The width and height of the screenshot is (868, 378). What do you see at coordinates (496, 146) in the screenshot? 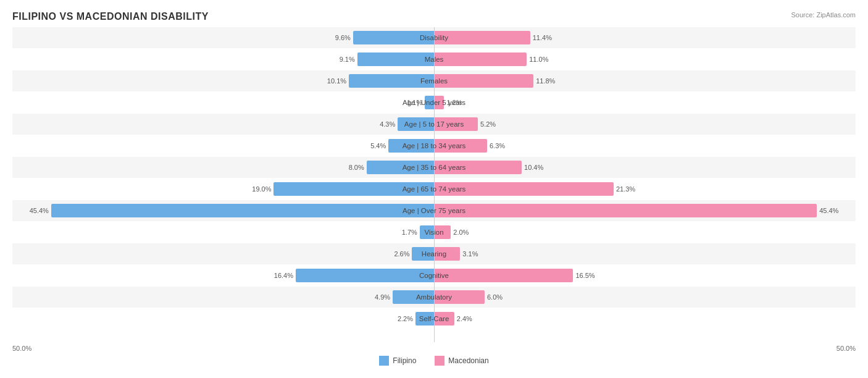
I see `right-value-label: 6.3%` at bounding box center [496, 146].